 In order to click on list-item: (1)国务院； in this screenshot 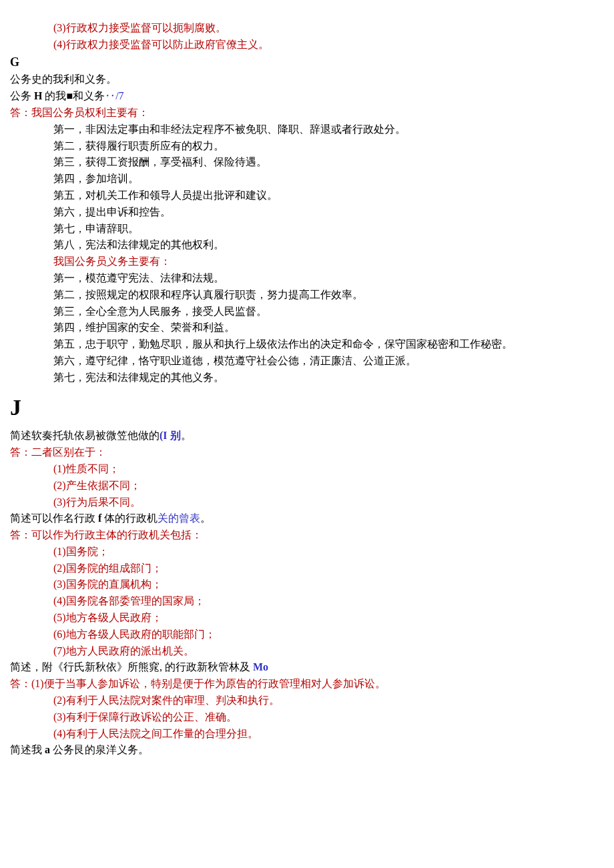, I will do `click(307, 552)`.